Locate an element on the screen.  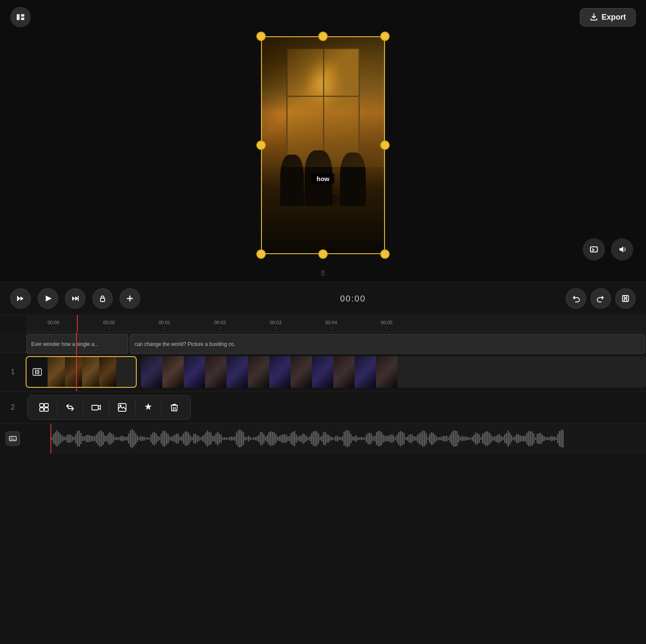
split-tool-button is located at coordinates (44, 407).